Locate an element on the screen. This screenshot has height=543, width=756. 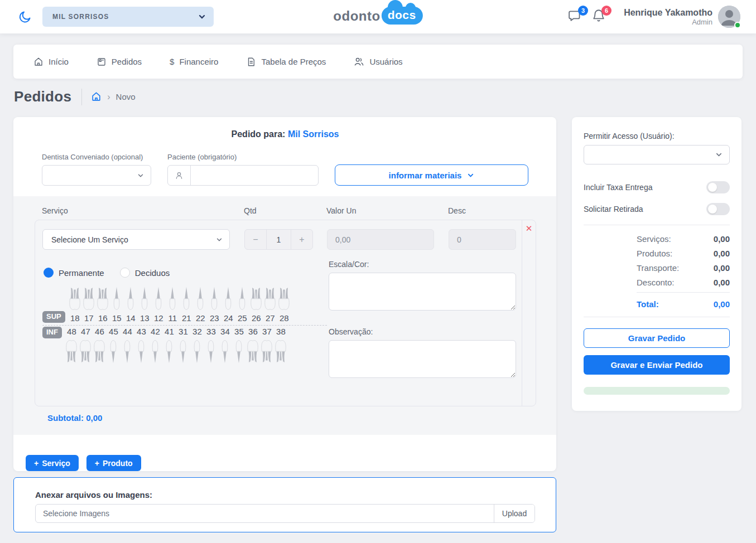
service-row-rail: ✕ is located at coordinates (529, 313).